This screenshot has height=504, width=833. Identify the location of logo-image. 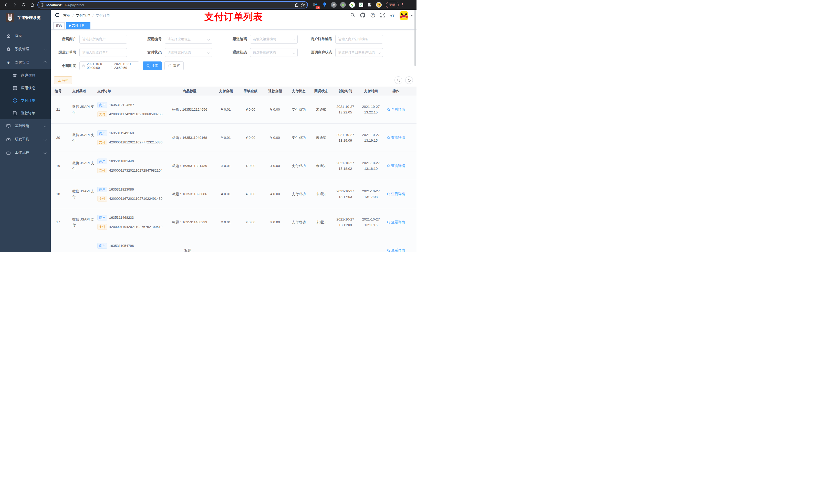
(10, 18).